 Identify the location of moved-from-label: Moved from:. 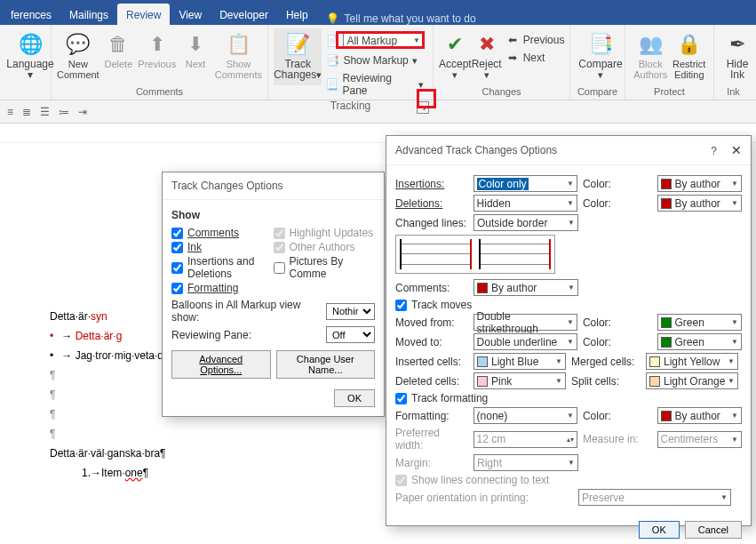
(432, 323).